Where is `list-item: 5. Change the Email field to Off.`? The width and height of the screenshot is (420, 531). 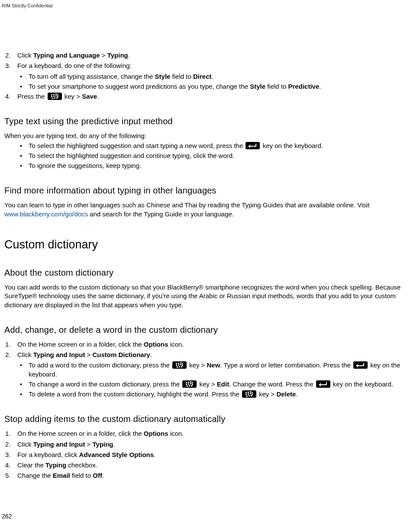
list-item: 5. Change the Email field to Off. is located at coordinates (210, 476).